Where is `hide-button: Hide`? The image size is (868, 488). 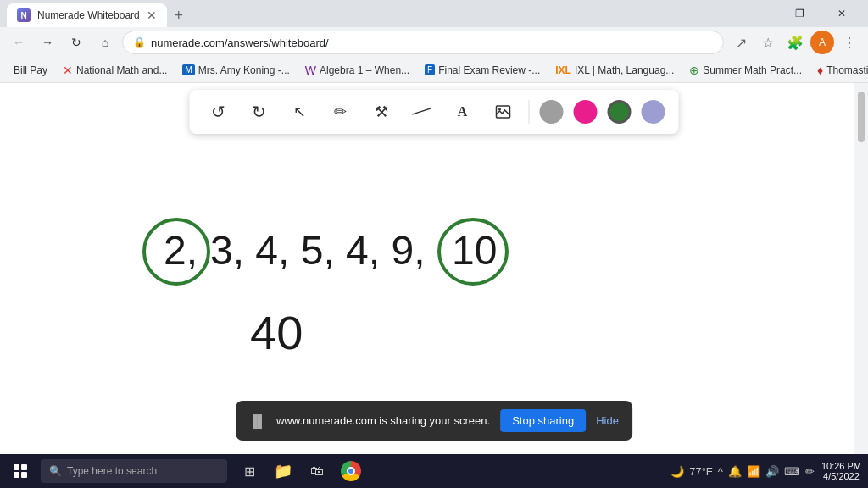
hide-button: Hide is located at coordinates (607, 420).